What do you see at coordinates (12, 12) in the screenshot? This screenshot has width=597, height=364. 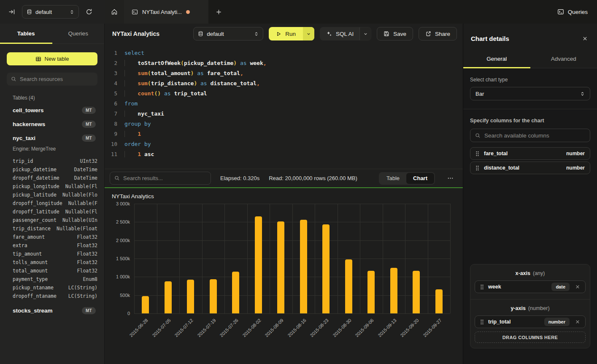 I see `collapse-sidebar-button` at bounding box center [12, 12].